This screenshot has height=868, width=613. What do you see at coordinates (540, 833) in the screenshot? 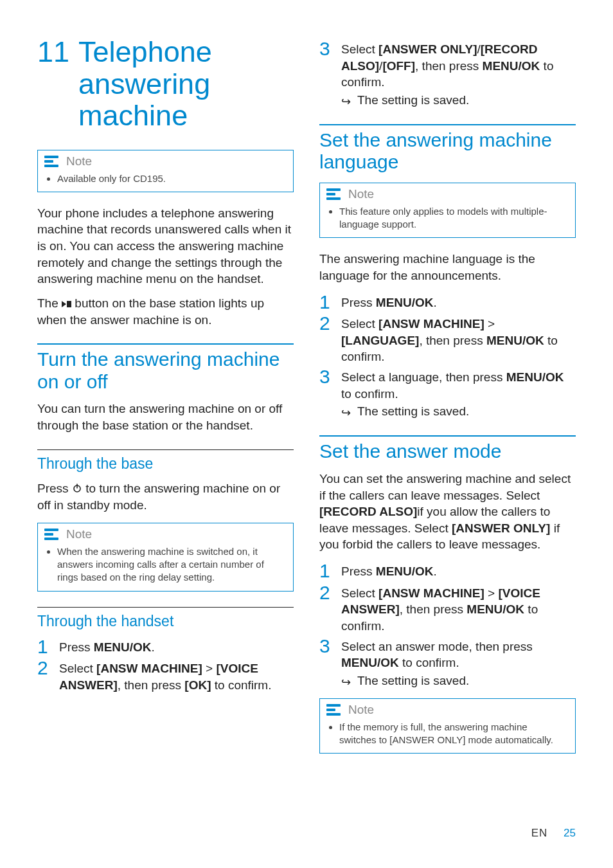
I see `footer-language: EN` at bounding box center [540, 833].